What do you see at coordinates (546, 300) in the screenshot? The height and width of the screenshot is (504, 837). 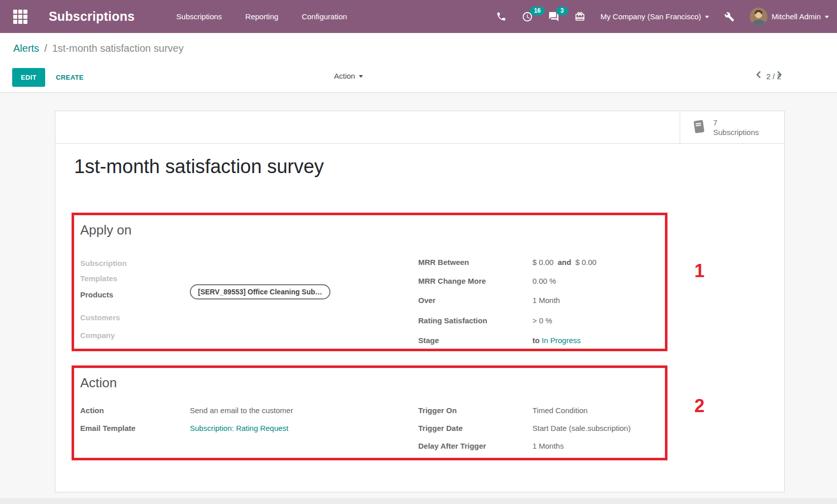 I see `over-value: 1 Month` at bounding box center [546, 300].